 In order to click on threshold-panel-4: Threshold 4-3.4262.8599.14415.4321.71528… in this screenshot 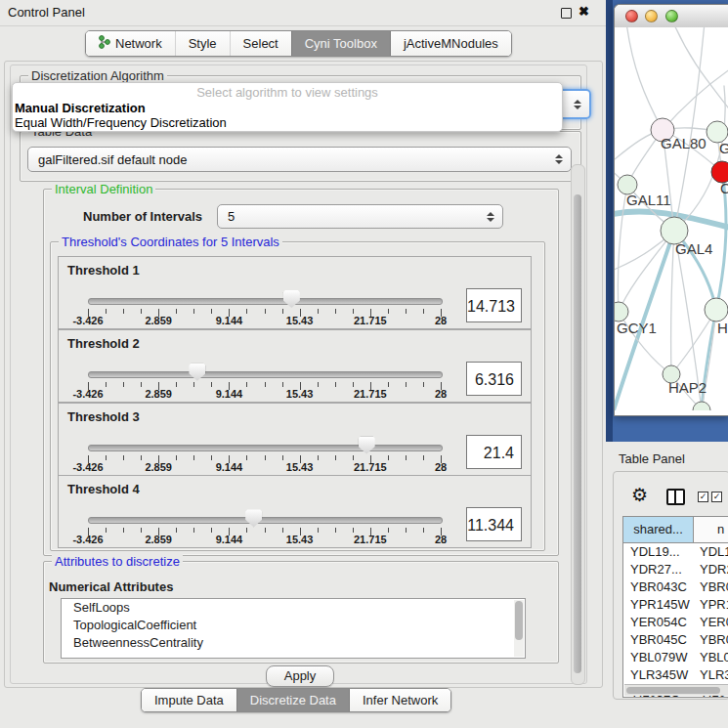, I will do `click(295, 512)`.